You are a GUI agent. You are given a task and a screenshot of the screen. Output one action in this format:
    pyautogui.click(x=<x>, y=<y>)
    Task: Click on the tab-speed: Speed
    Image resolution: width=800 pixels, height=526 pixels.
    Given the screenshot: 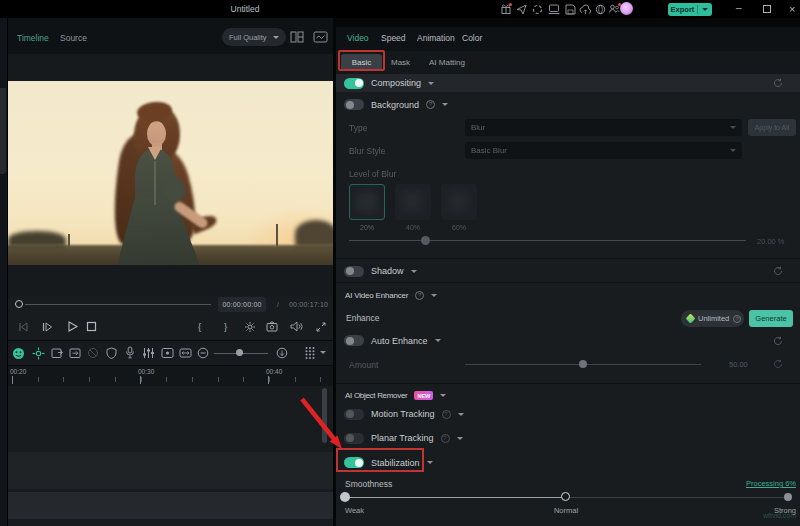 What is the action you would take?
    pyautogui.click(x=394, y=38)
    